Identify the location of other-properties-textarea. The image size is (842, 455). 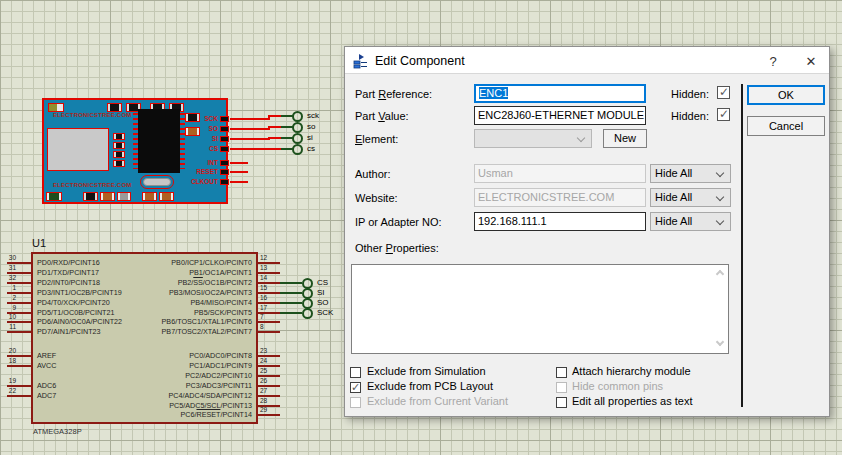
(540, 309).